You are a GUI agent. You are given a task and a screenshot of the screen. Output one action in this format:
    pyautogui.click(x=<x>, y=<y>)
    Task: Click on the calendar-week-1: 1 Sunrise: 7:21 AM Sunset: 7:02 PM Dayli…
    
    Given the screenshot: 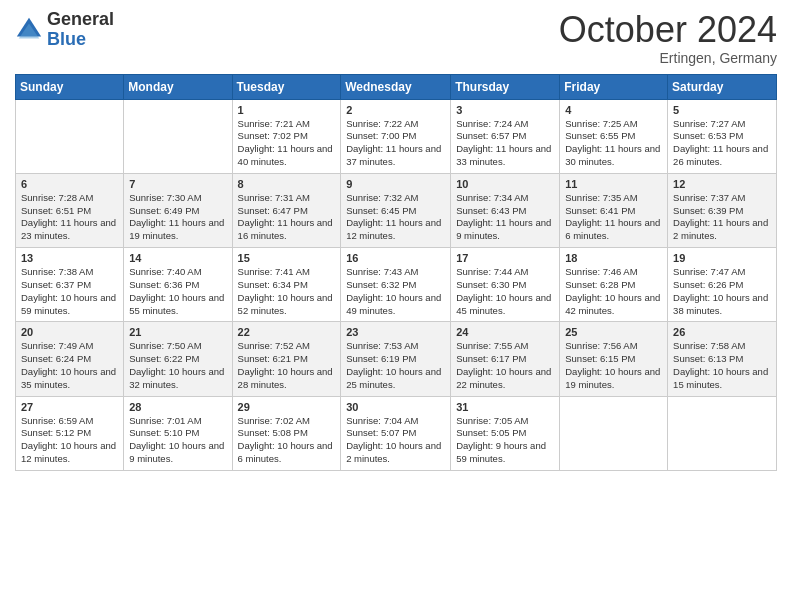 What is the action you would take?
    pyautogui.click(x=396, y=136)
    